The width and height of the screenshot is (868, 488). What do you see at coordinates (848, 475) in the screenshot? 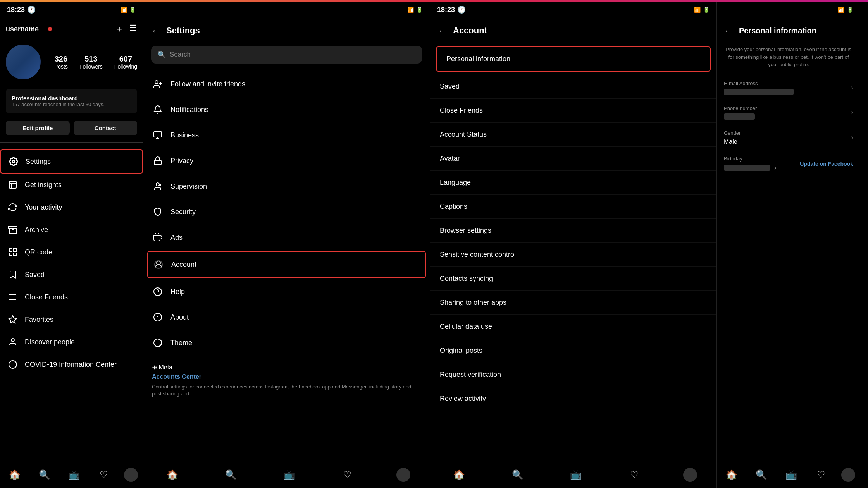
I see `personal-nav-avatar` at bounding box center [848, 475].